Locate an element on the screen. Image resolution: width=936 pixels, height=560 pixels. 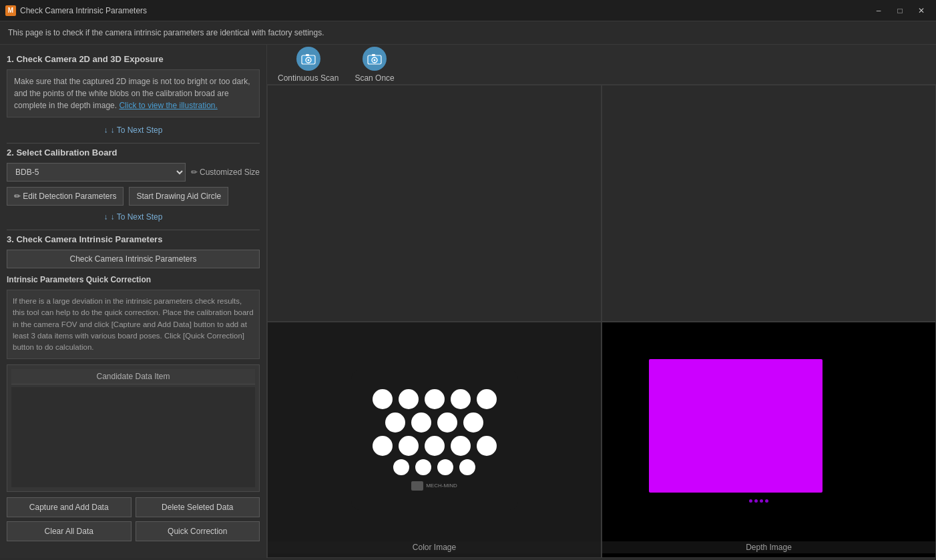
next-step-2-label: ↓ To Next Step is located at coordinates (137, 217).